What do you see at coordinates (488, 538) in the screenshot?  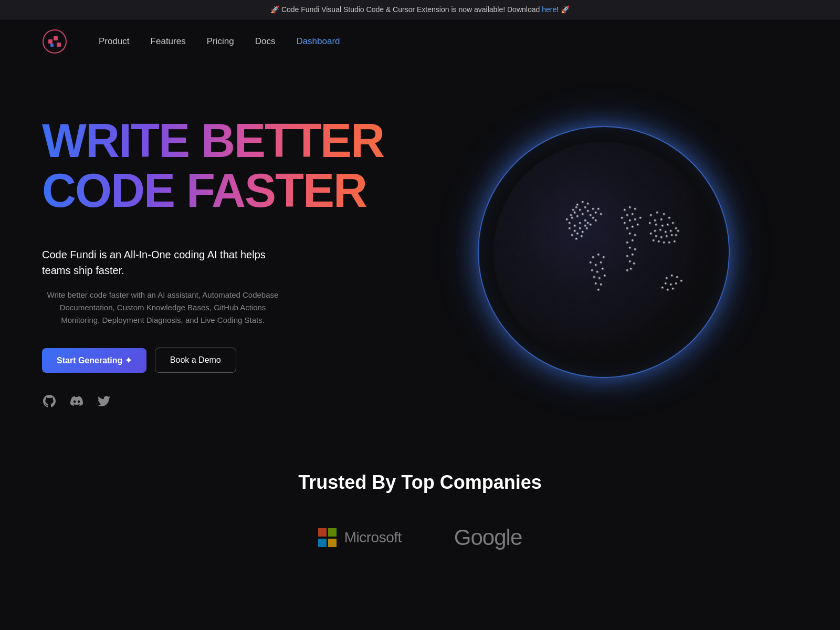 I see `google-label: Google` at bounding box center [488, 538].